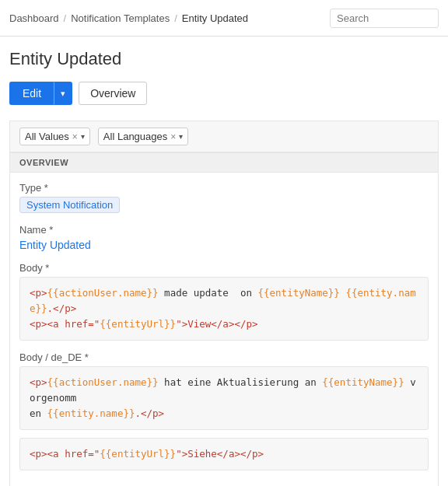 Image resolution: width=448 pixels, height=486 pixels. I want to click on overview-button: Overview, so click(113, 93).